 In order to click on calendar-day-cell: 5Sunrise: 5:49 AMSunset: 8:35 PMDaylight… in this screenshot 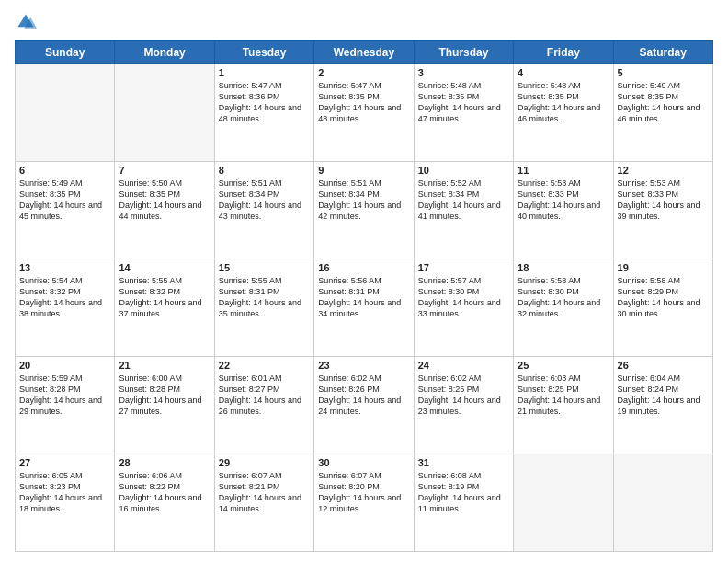, I will do `click(663, 113)`.